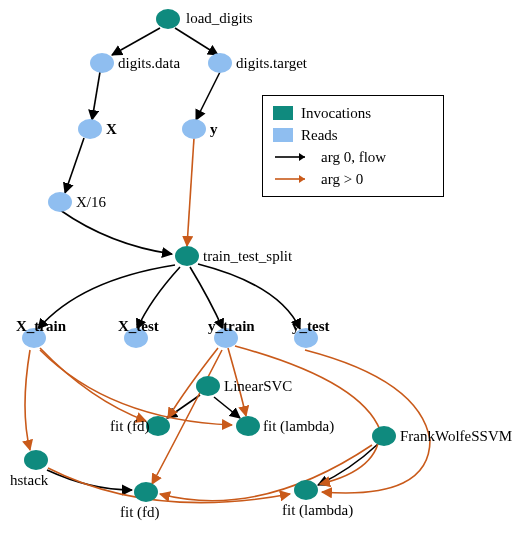 The image size is (526, 536). I want to click on node-linearsvc, so click(208, 386).